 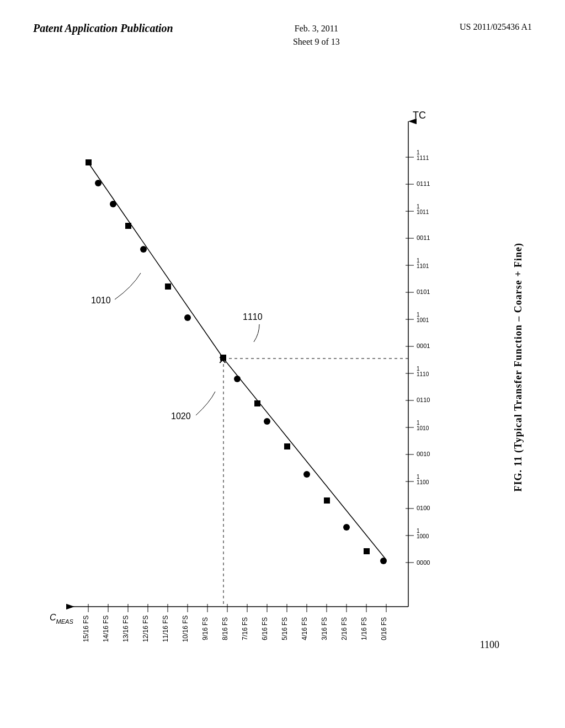 What do you see at coordinates (518, 347) in the screenshot?
I see `figure-subtitle: (Typical Transfer Function – Coarse + Fi…` at bounding box center [518, 347].